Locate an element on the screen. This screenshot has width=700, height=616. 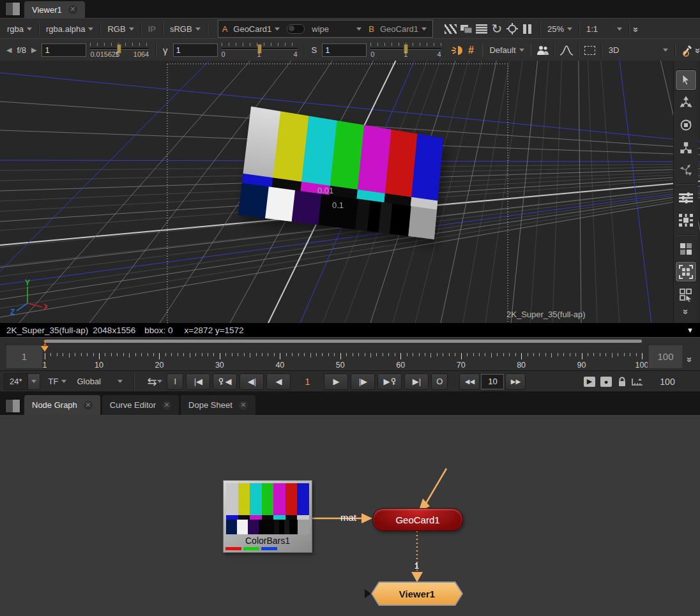
wipe-toggle is located at coordinates (296, 29).